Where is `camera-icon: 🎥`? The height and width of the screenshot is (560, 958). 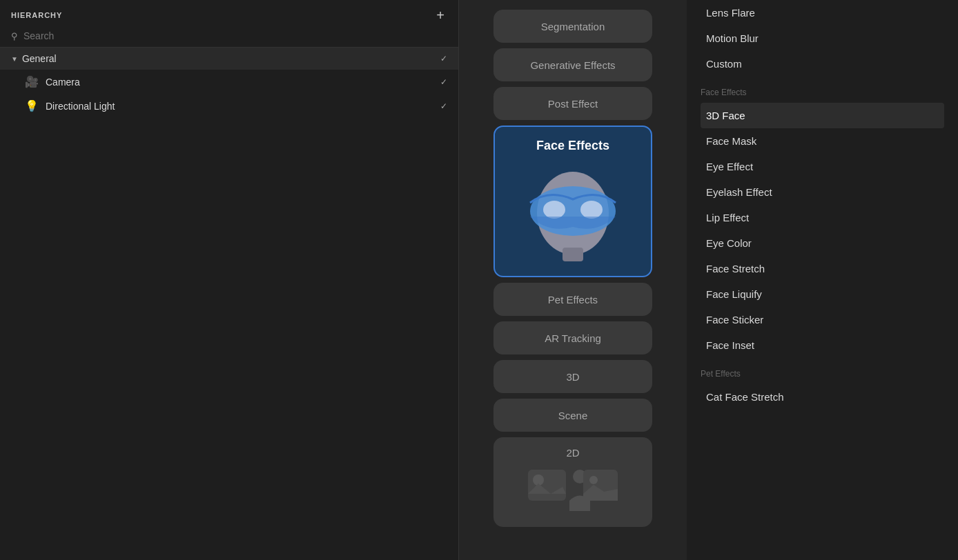
camera-icon: 🎥 is located at coordinates (32, 81).